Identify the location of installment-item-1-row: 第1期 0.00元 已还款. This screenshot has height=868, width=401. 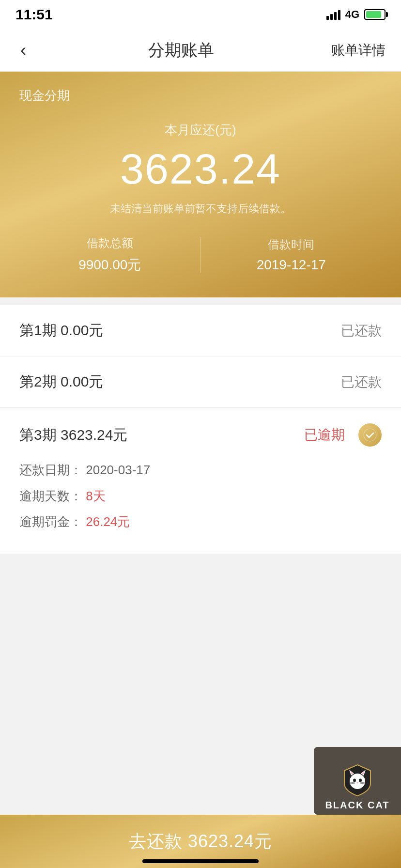
(200, 330).